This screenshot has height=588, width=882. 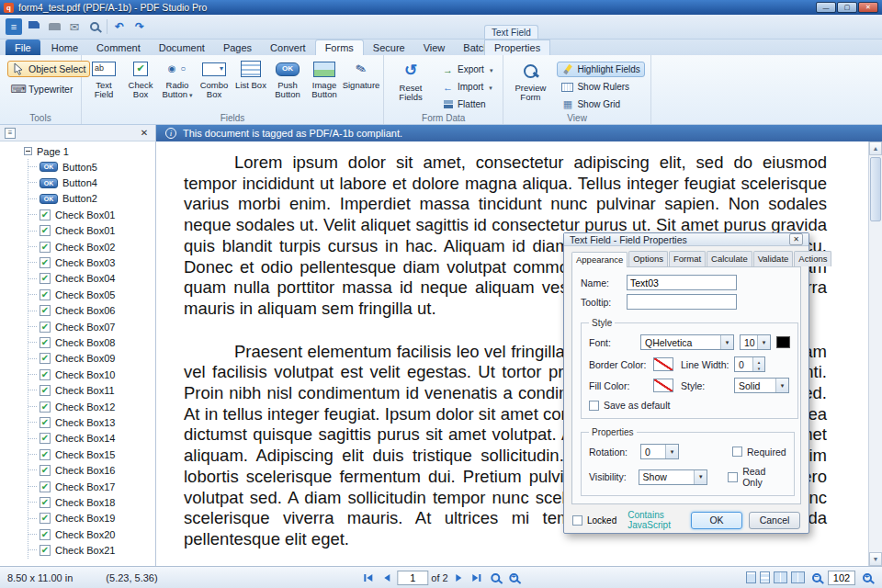 I want to click on vertical-scrollbar, so click(x=875, y=354).